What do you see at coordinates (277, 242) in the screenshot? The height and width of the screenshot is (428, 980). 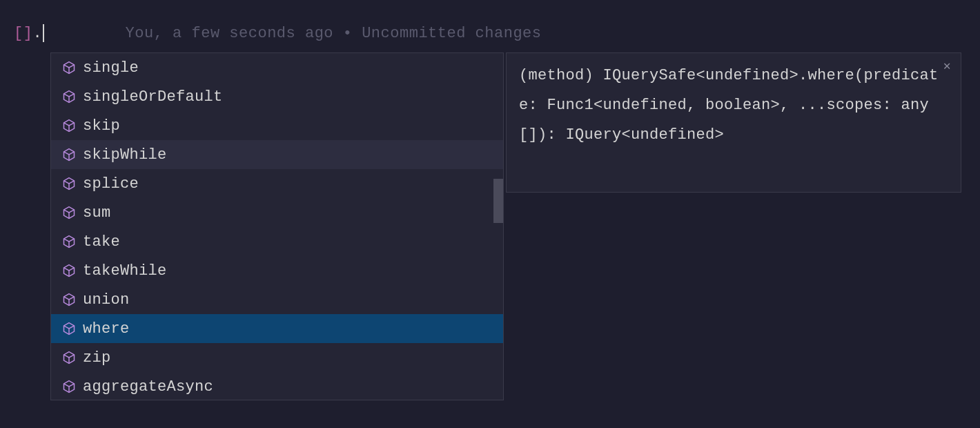 I see `autocomplete-item: take` at bounding box center [277, 242].